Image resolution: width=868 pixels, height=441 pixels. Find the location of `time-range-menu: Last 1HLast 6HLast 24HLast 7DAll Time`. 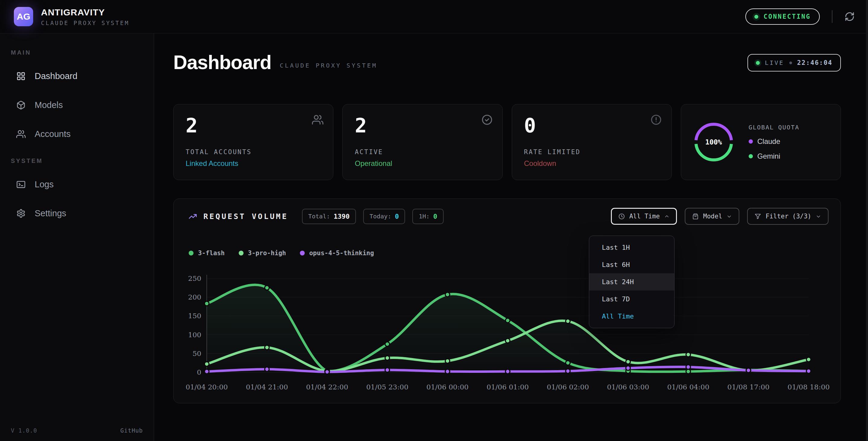

time-range-menu: Last 1HLast 6HLast 24HLast 7DAll Time is located at coordinates (632, 282).